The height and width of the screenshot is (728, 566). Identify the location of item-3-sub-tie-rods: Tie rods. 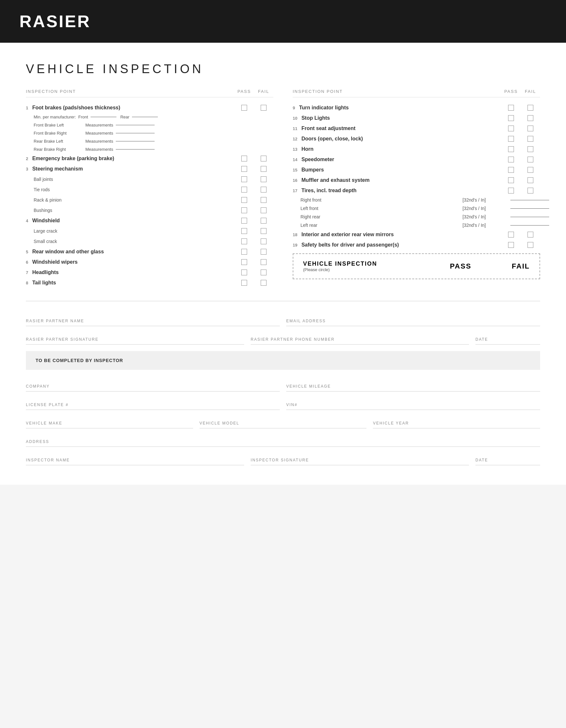
(150, 189).